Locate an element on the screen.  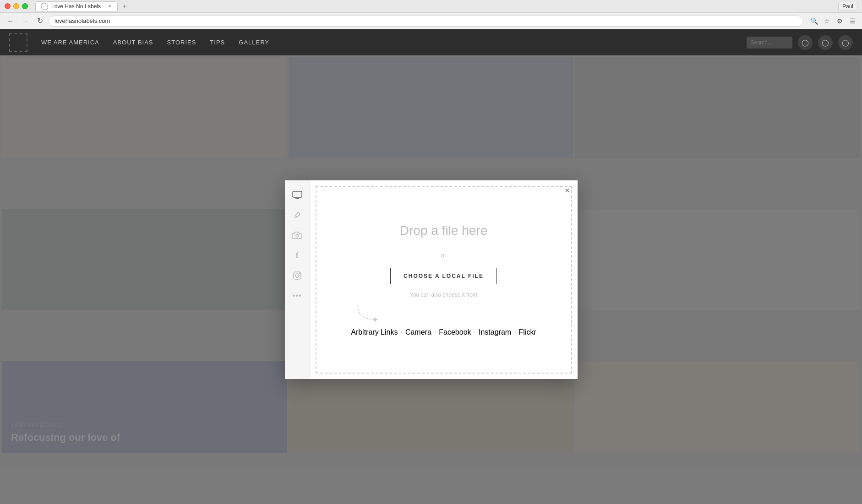
choose-file-button: CHOOSE A LOCAL FILE is located at coordinates (443, 276).